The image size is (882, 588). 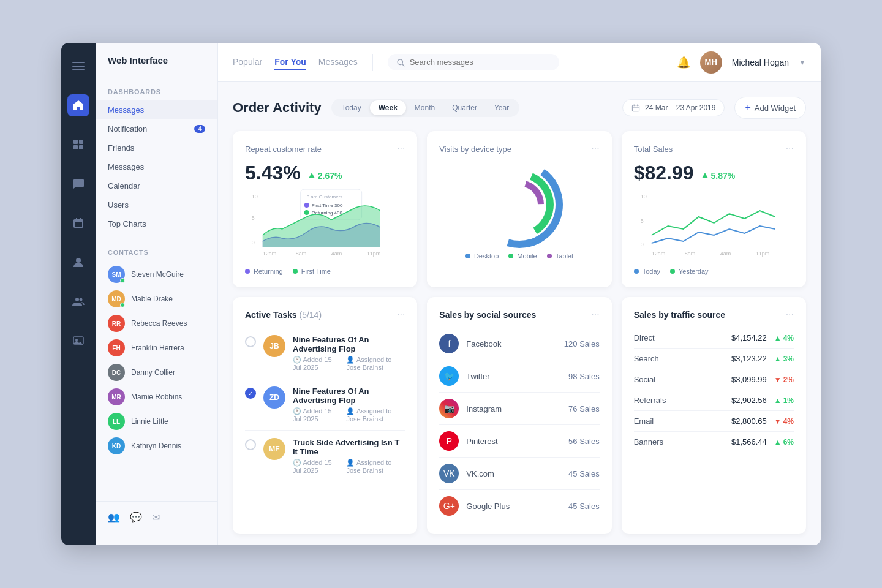 I want to click on search-bar, so click(x=473, y=62).